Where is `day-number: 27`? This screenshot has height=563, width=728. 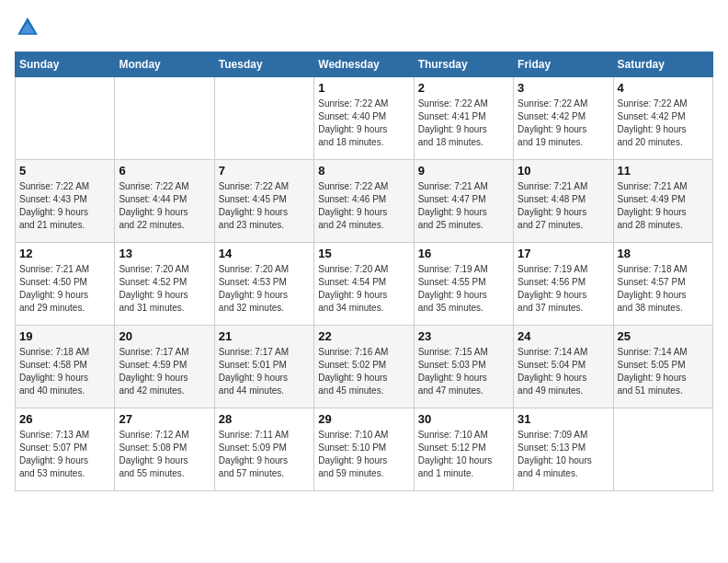
day-number: 27 is located at coordinates (164, 419).